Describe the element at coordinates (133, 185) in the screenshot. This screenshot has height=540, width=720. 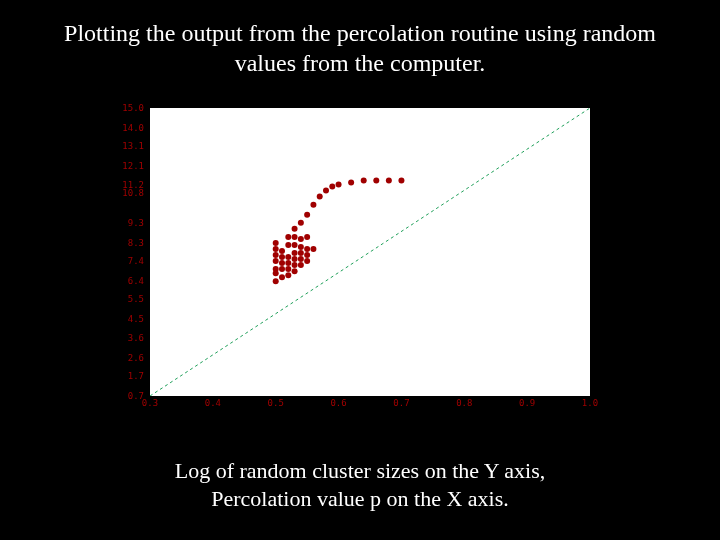
I see `y-tick: 11.2` at that location.